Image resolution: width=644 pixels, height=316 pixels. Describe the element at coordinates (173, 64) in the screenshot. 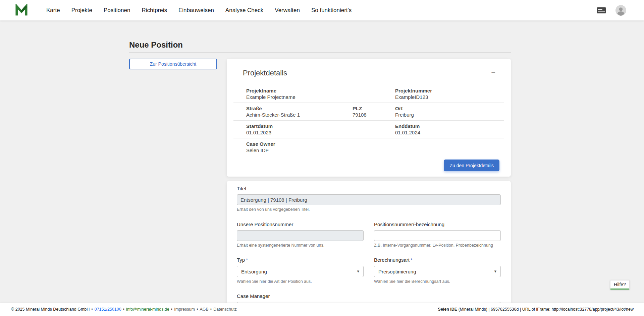

I see `back-to-positions-button: Zur Positionsübersicht` at that location.